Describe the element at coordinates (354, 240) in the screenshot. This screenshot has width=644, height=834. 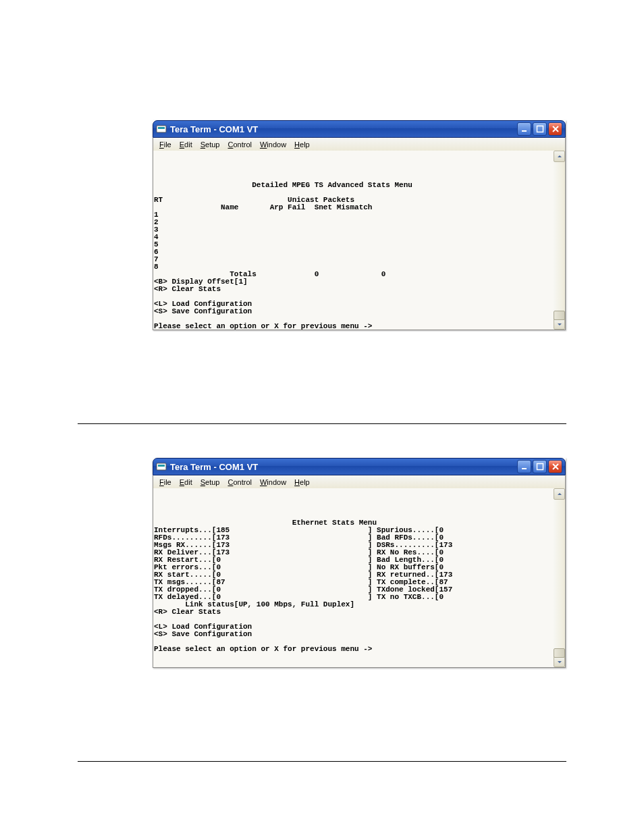
I see `terminal-output: Detailed MPEG TS Advanced Stats Menu RT …` at that location.